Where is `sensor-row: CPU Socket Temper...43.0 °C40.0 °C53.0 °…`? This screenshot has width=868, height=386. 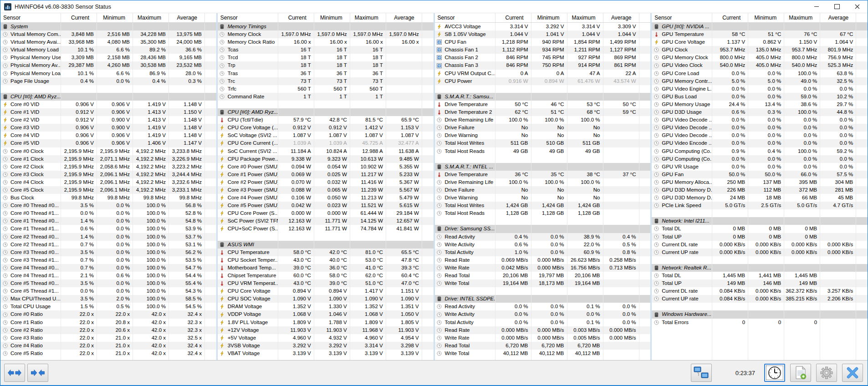 sensor-row: CPU Socket Temper...43.0 °C40.0 °C53.0 °… is located at coordinates (326, 260).